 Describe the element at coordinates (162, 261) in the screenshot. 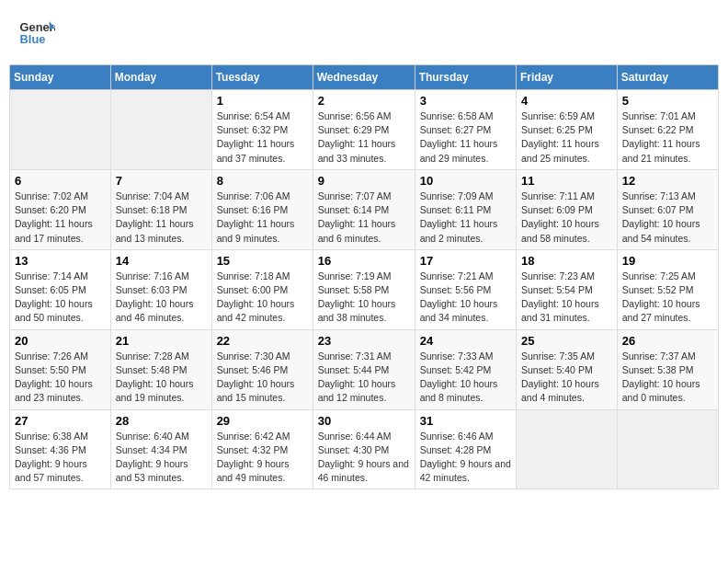

I see `day-number: 14` at that location.